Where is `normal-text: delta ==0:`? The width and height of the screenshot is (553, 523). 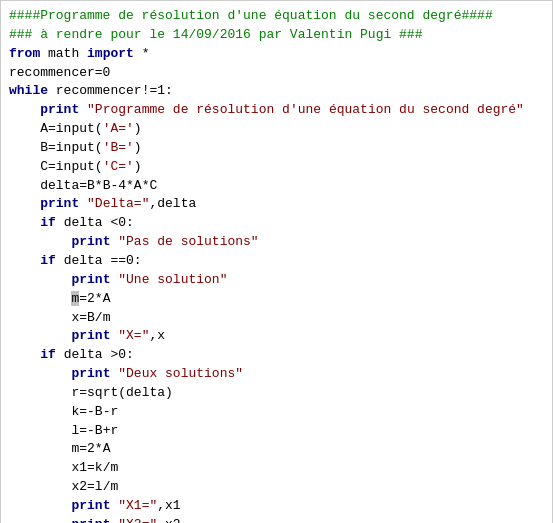
normal-text: delta ==0: is located at coordinates (99, 260).